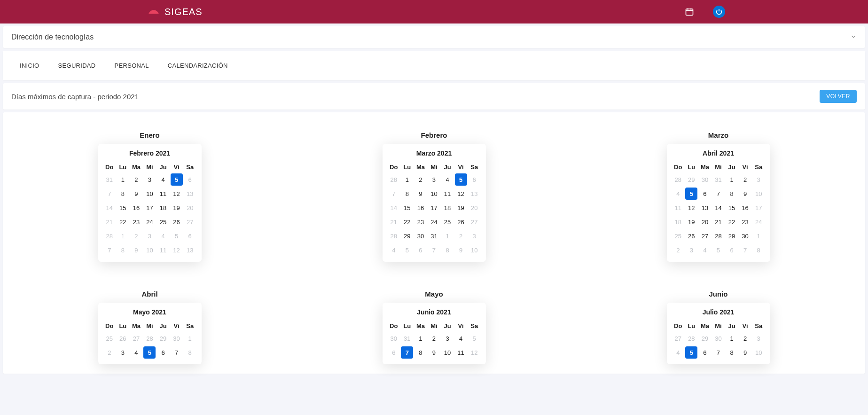 The width and height of the screenshot is (868, 415). I want to click on weekday-header: Mi, so click(718, 326).